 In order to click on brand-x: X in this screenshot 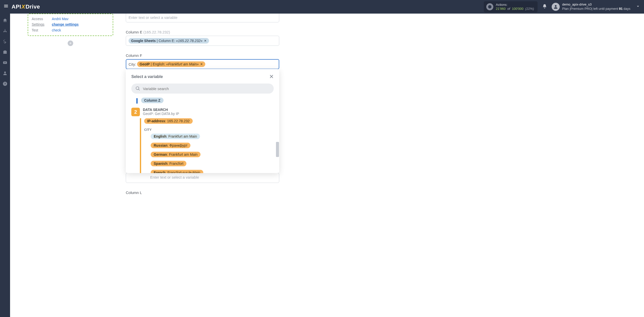, I will do `click(23, 7)`.